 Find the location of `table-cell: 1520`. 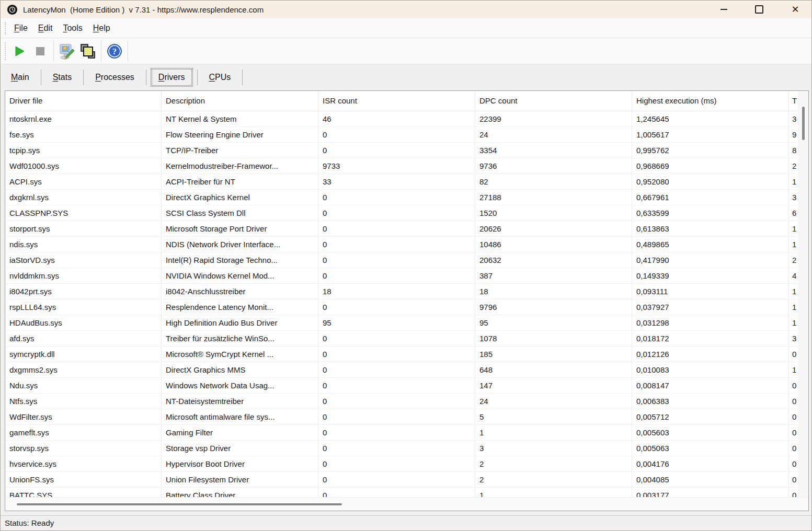

table-cell: 1520 is located at coordinates (554, 213).